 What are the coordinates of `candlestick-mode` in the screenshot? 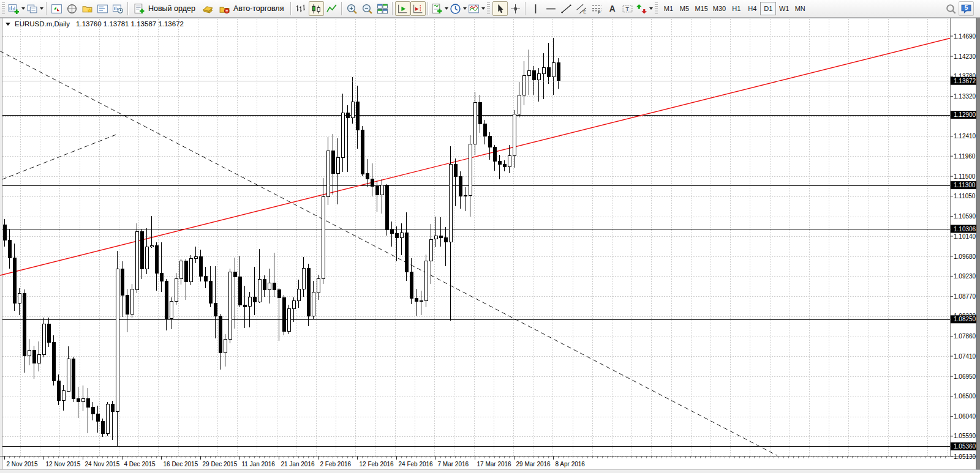 It's located at (316, 9).